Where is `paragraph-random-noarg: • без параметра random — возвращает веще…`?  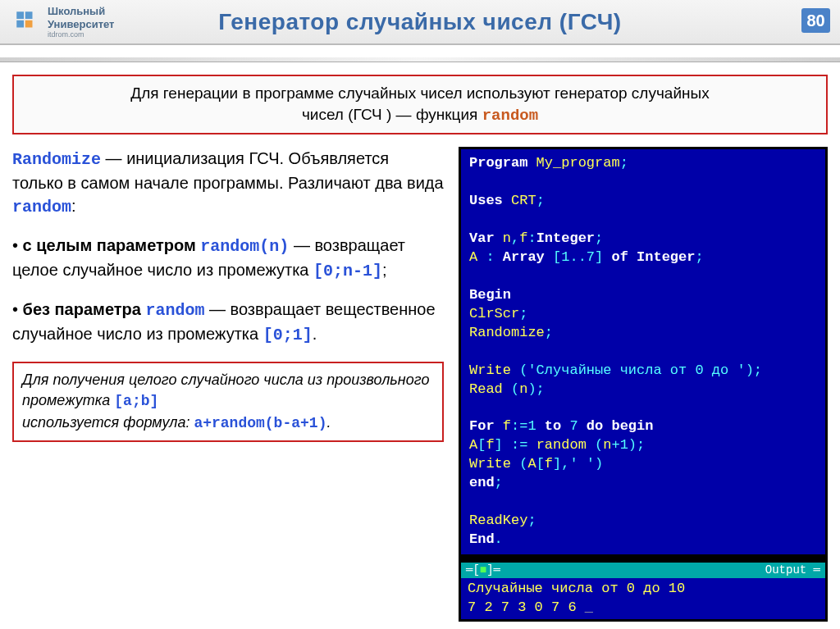
paragraph-random-noarg: • без параметра random — возвращает веще… is located at coordinates (228, 322).